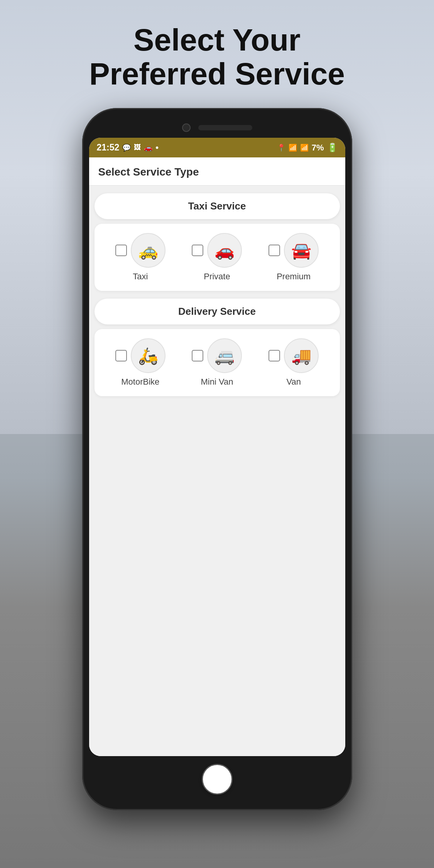 This screenshot has height=868, width=434. What do you see at coordinates (186, 128) in the screenshot?
I see `phone-camera` at bounding box center [186, 128].